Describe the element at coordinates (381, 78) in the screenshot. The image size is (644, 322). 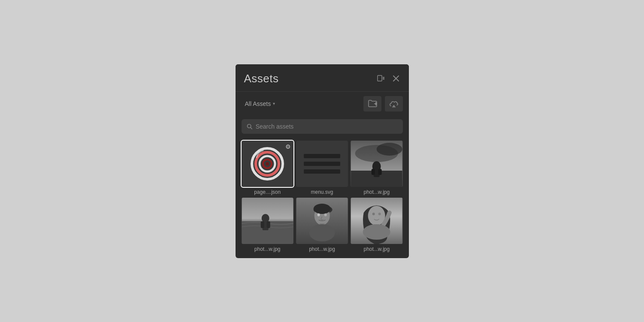
I see `expand-panel-button` at that location.